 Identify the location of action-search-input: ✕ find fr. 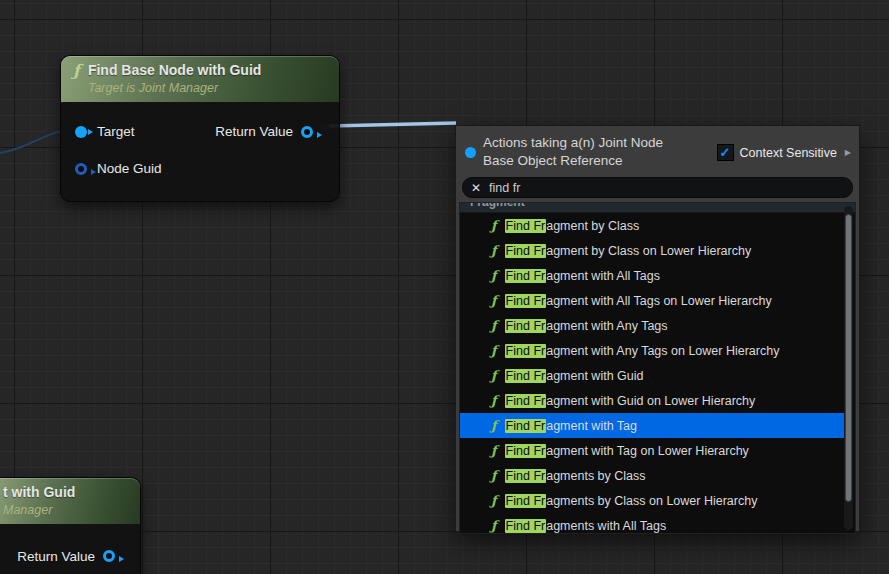
(658, 188).